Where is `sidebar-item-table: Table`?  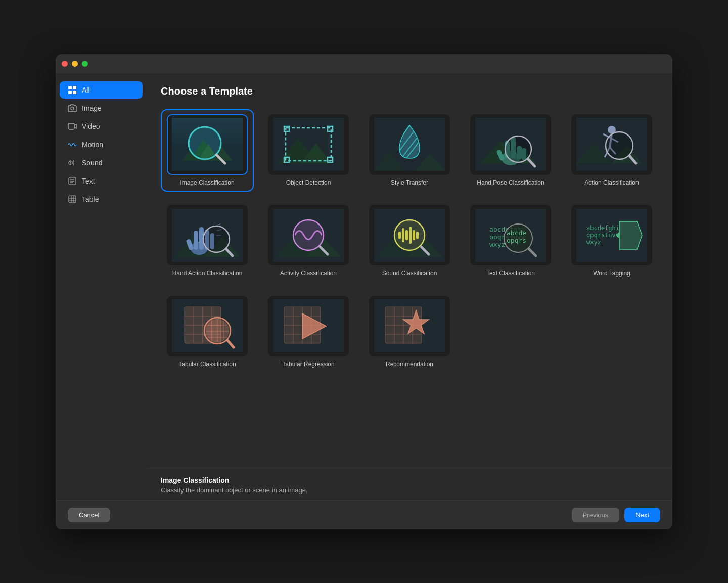 sidebar-item-table: Table is located at coordinates (101, 199).